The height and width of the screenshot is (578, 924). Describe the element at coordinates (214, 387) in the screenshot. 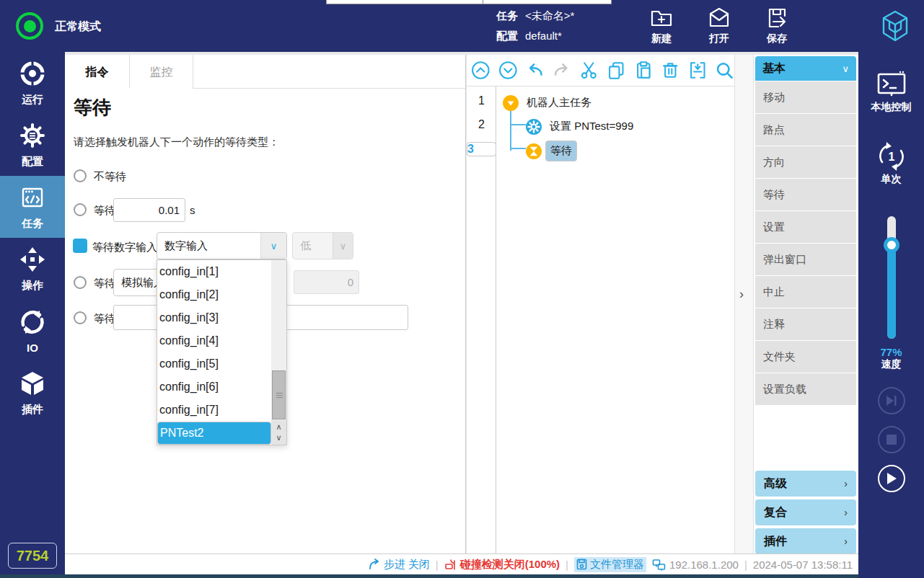

I see `dropdown-option: config_in[6]` at that location.